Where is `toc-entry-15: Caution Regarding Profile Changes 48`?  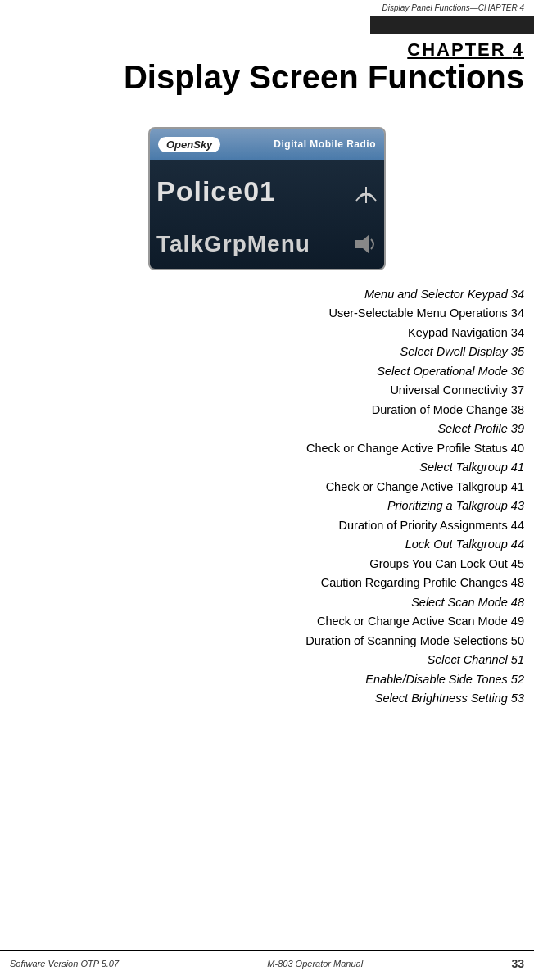
toc-entry-15: Caution Regarding Profile Changes 48 is located at coordinates (262, 583).